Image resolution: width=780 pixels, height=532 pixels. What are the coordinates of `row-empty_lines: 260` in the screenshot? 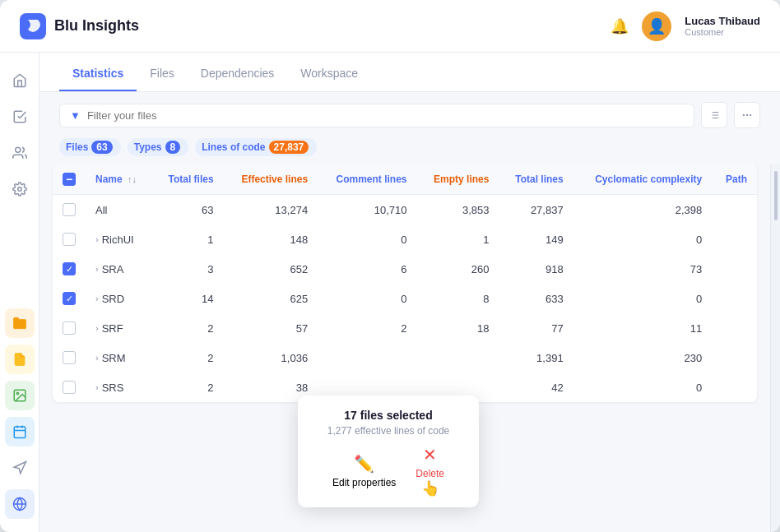 It's located at (458, 269).